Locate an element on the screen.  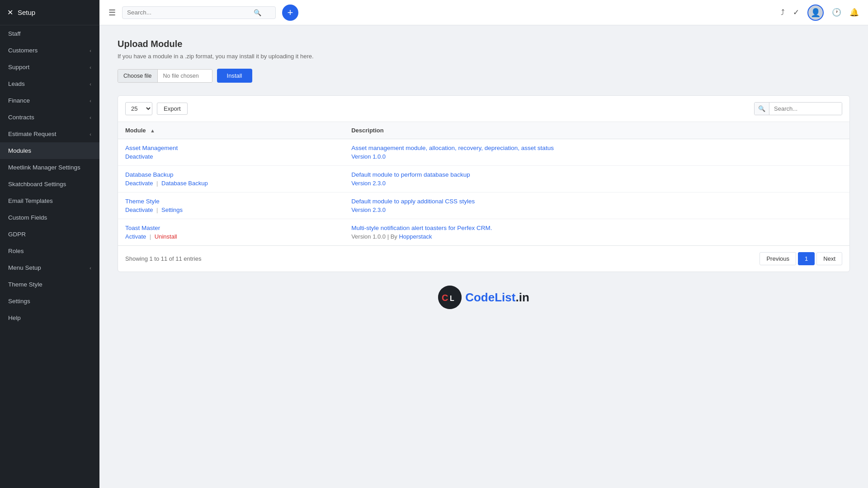
svg-text: L is located at coordinates (452, 298).